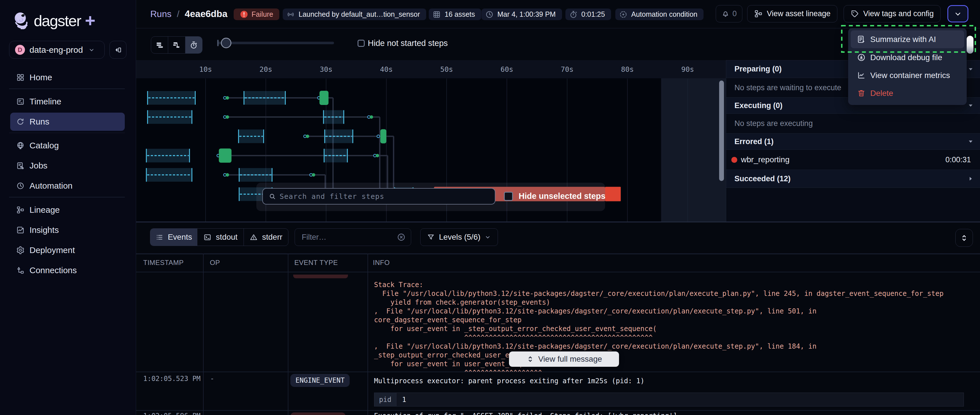 This screenshot has height=415, width=980. What do you see at coordinates (207, 237) in the screenshot?
I see `terminal-icon` at bounding box center [207, 237].